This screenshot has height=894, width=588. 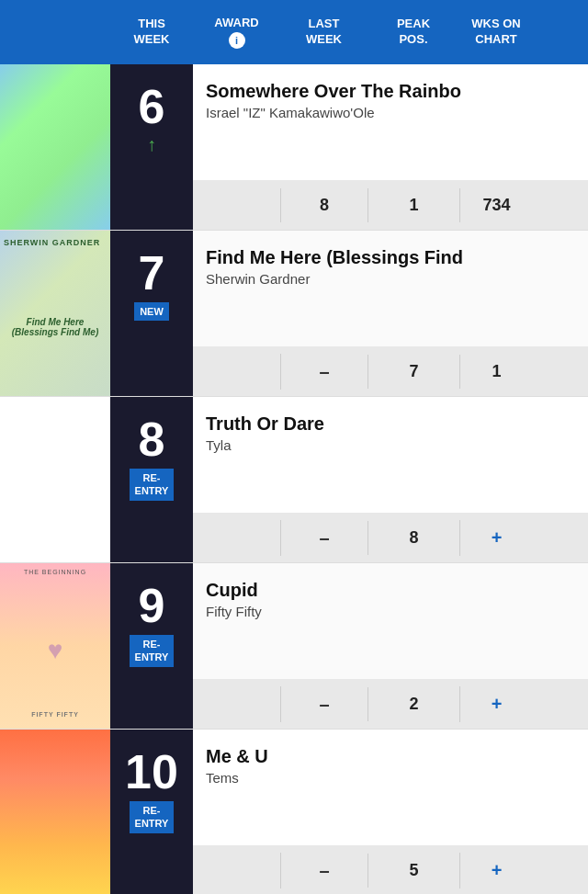 What do you see at coordinates (390, 777) in the screenshot?
I see `song-artist: Tems` at bounding box center [390, 777].